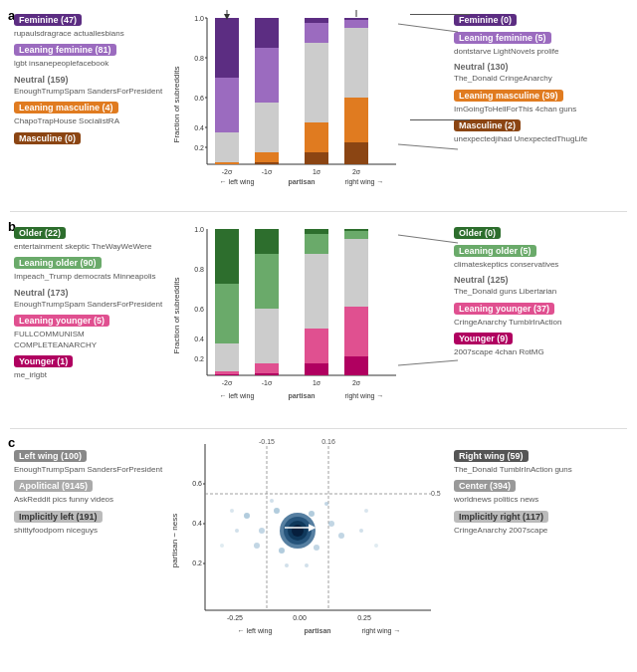 The image size is (637, 672). What do you see at coordinates (90, 531) in the screenshot?
I see `subs-implleft-c: shittyfoodporn niceguys` at bounding box center [90, 531].